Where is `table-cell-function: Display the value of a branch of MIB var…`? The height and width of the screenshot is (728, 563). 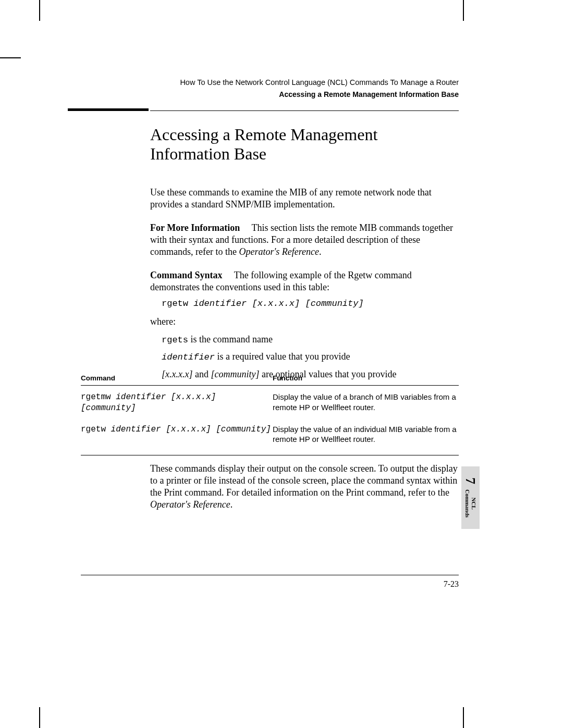
table-cell-function: Display the value of a branch of MIB var… is located at coordinates (366, 403).